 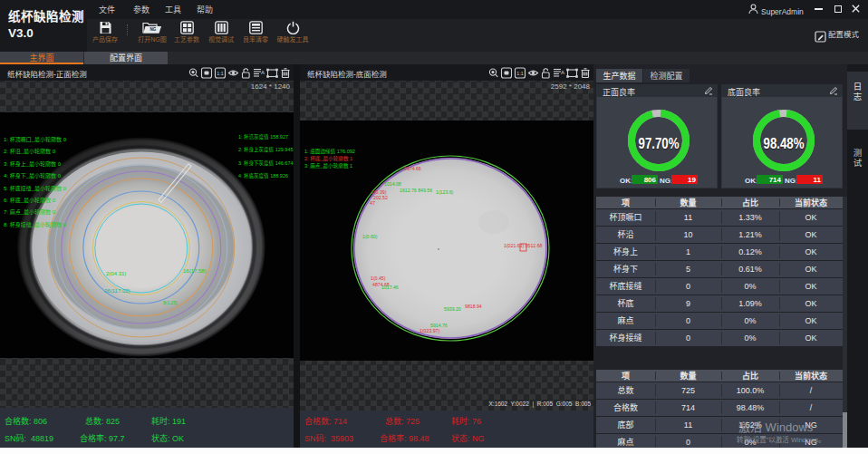 What do you see at coordinates (30, 212) in the screenshot?
I see `svg-text: 7: 麻点_最小轮廓数 0` at bounding box center [30, 212].